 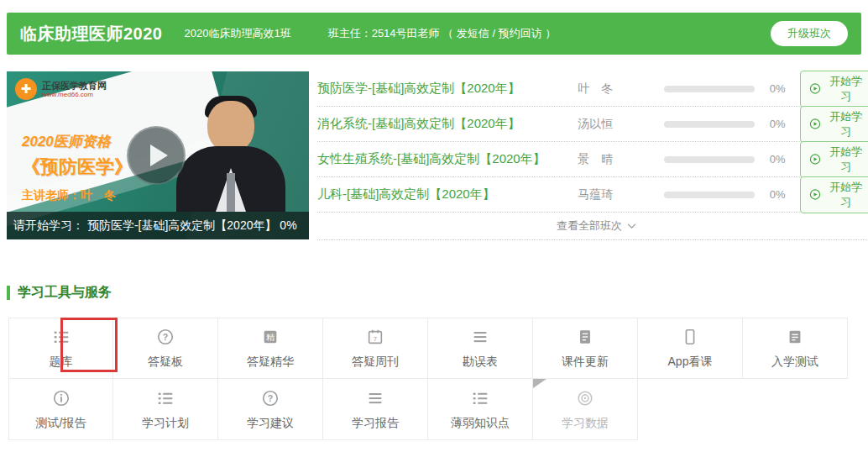 I want to click on video-caption: 2020医师资格 《预防医学》 主讲老师：叶 冬, so click(x=77, y=168).